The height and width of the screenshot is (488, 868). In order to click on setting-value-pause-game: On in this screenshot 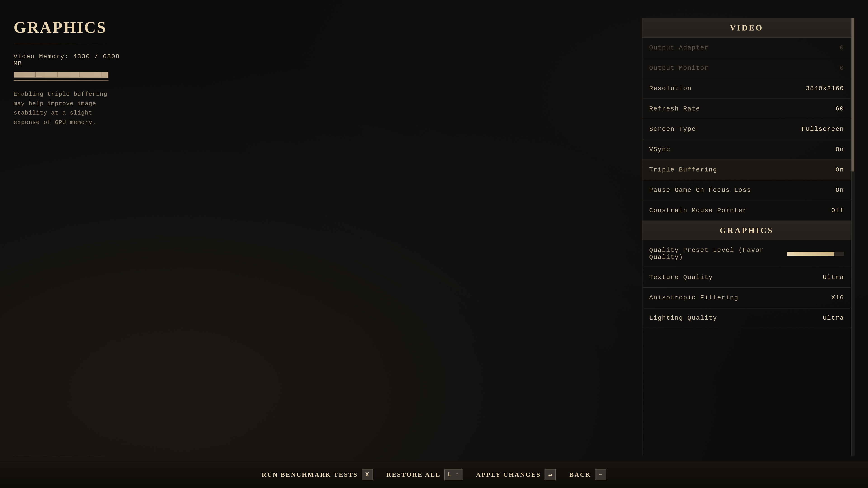, I will do `click(840, 190)`.